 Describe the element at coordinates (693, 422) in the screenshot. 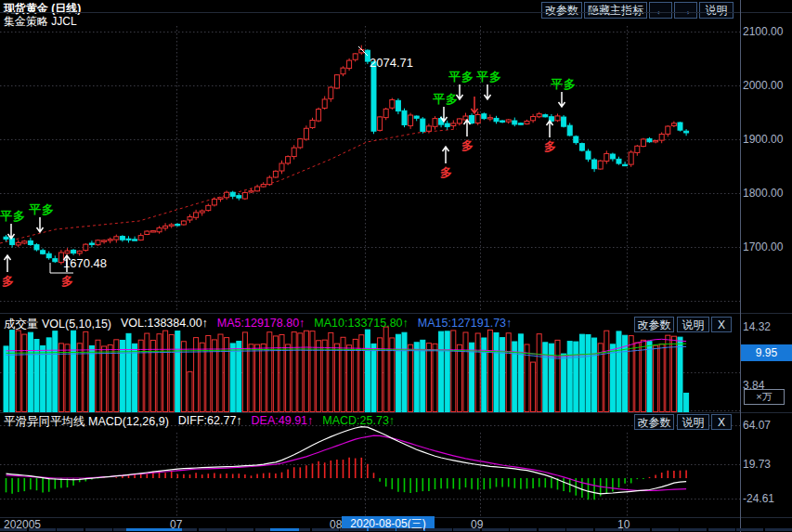

I see `macd-button-1: 说明` at that location.